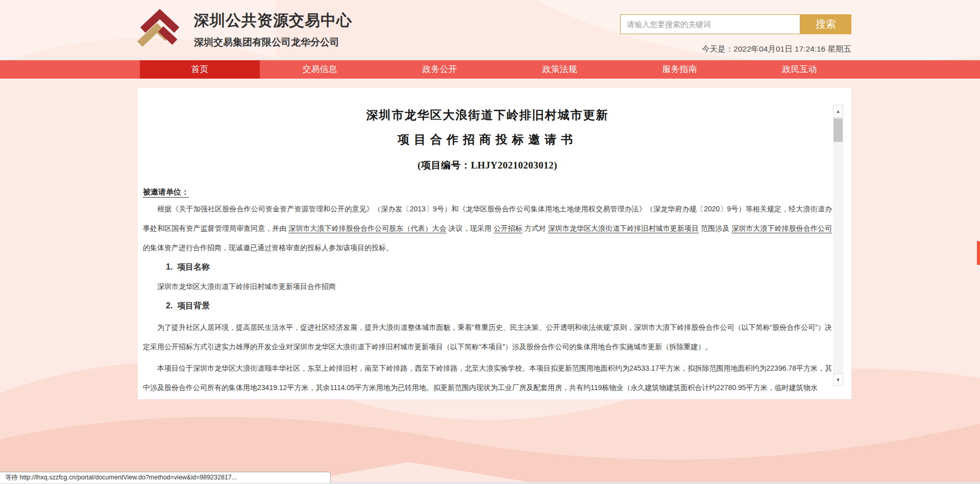 The height and width of the screenshot is (484, 980). I want to click on main-nav: 首页 交易信息 政务公开 政策法规 服务指南 政民互动, so click(490, 69).